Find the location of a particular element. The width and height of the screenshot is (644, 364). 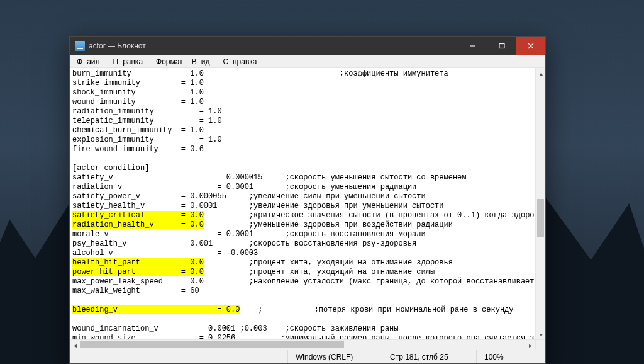

status-position: Стр 181, стлб 25 is located at coordinates (429, 356).